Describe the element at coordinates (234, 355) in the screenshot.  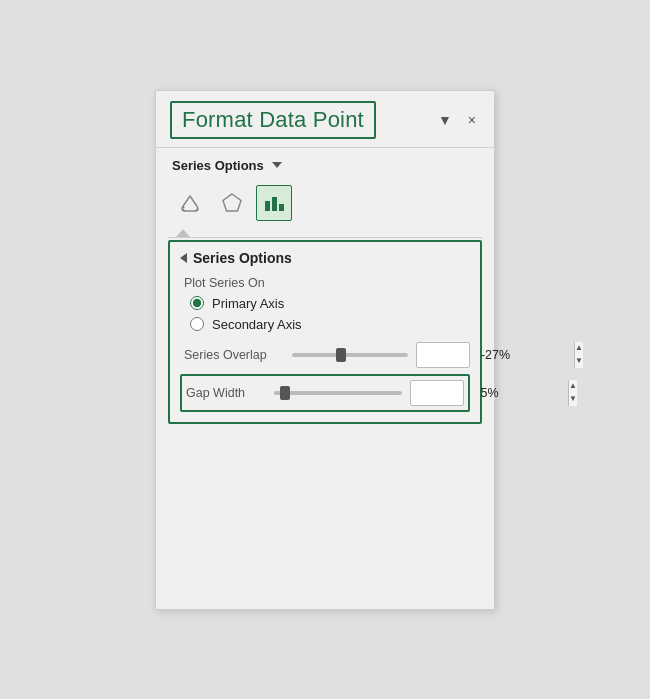
I see `series-overlap-label: Series Overlap` at that location.